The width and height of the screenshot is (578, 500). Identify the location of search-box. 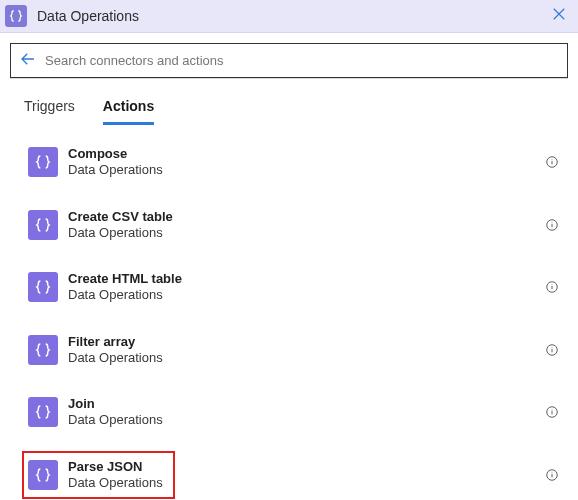
(289, 60).